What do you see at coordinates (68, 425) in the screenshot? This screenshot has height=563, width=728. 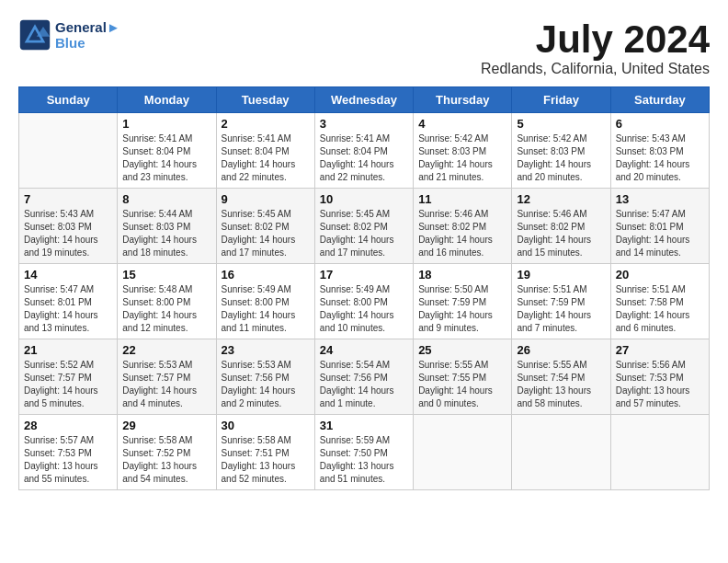 I see `day-number: 28` at bounding box center [68, 425].